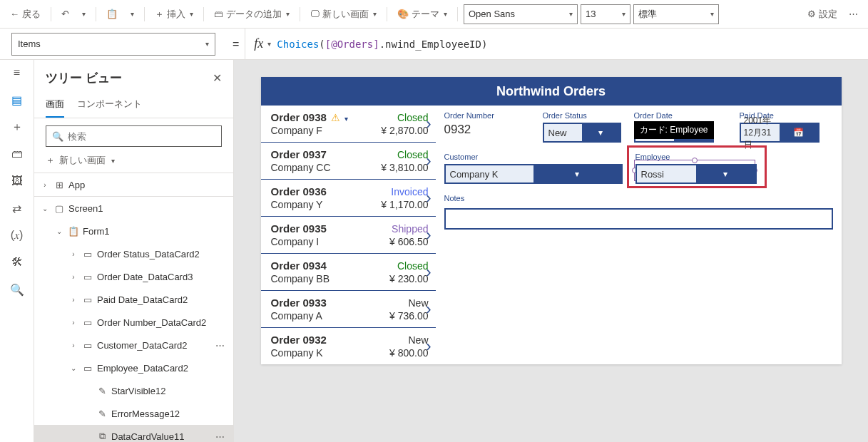 The height and width of the screenshot is (442, 868). I want to click on app-title: Northwind Orders, so click(551, 91).